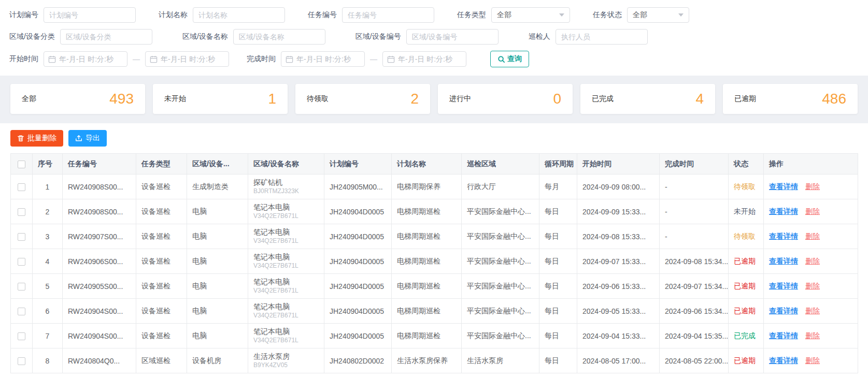  I want to click on cell-status: 待领取, so click(746, 187).